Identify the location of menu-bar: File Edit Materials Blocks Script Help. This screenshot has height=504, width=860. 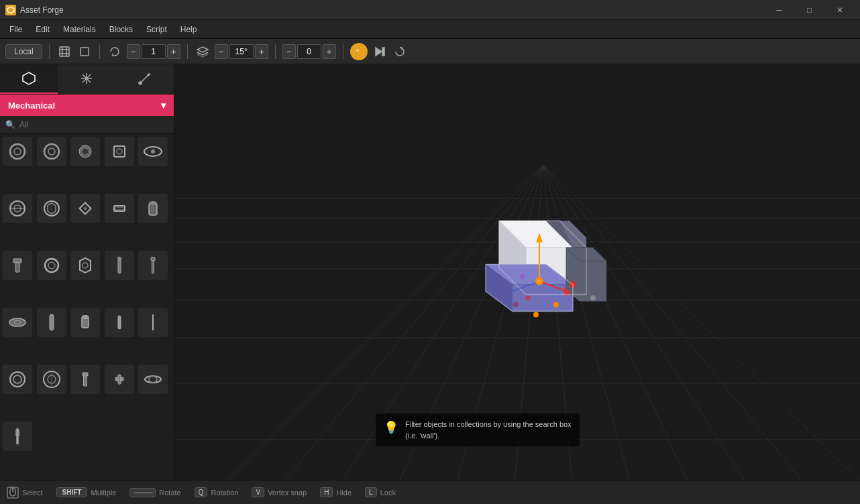
(430, 29).